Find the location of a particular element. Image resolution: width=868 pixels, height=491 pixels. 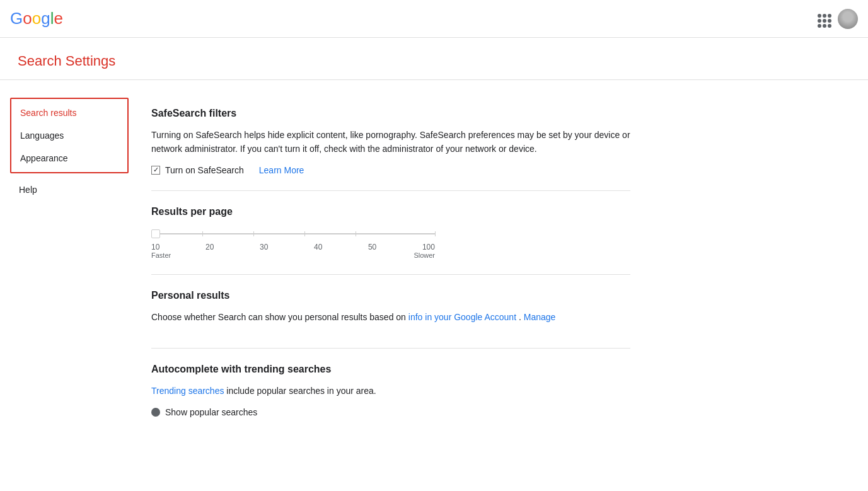

autocomplete-desc-text: include popular searches in your area. is located at coordinates (301, 391).